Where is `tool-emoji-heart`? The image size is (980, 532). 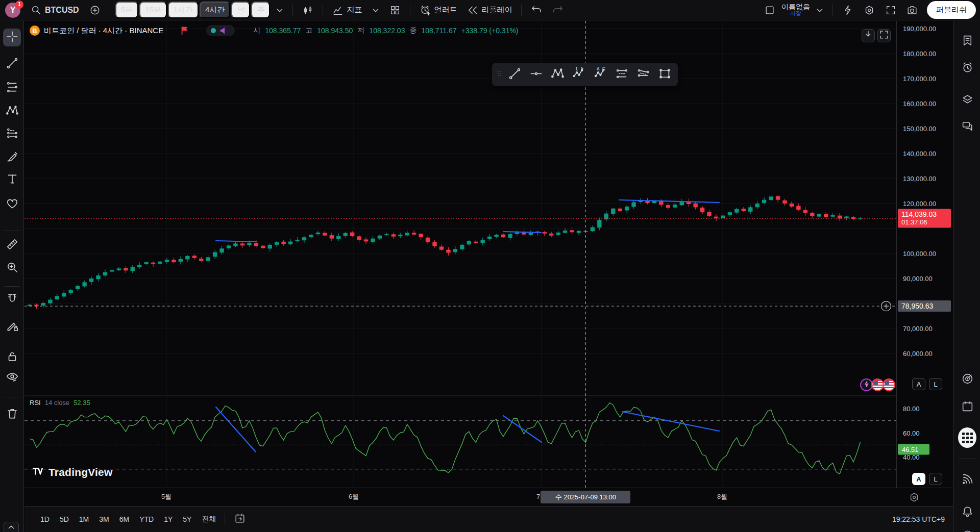
tool-emoji-heart is located at coordinates (12, 204).